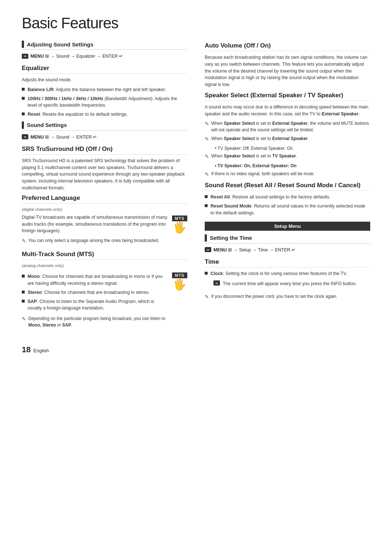 The height and width of the screenshot is (542, 392). Describe the element at coordinates (105, 102) in the screenshot. I see `equalizer-bullets: Balance L/R: Adjusts the balance between…` at that location.